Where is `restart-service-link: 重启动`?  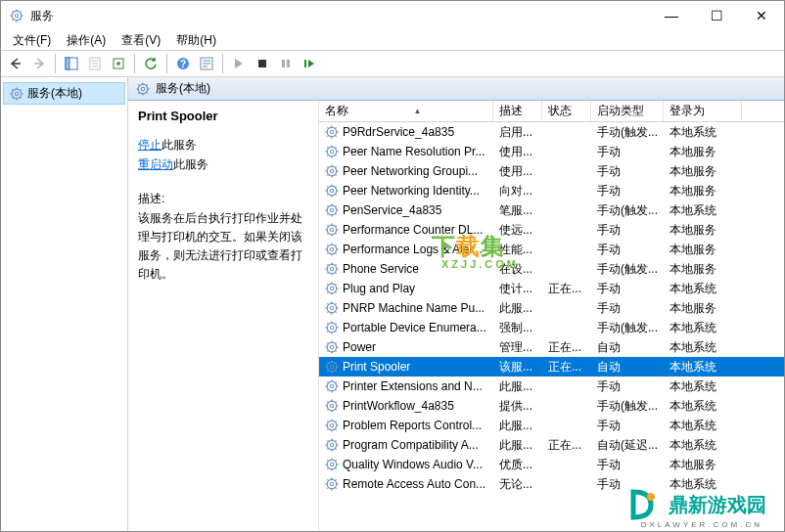 restart-service-link: 重启动 is located at coordinates (156, 164).